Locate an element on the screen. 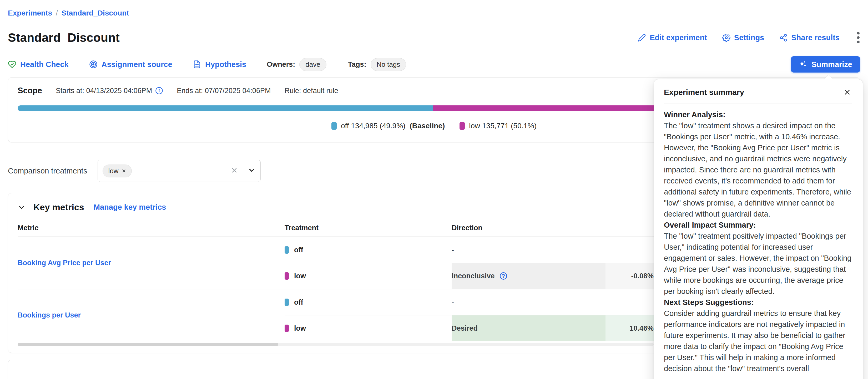 The height and width of the screenshot is (379, 868). key-metrics-title: Key metrics is located at coordinates (59, 207).